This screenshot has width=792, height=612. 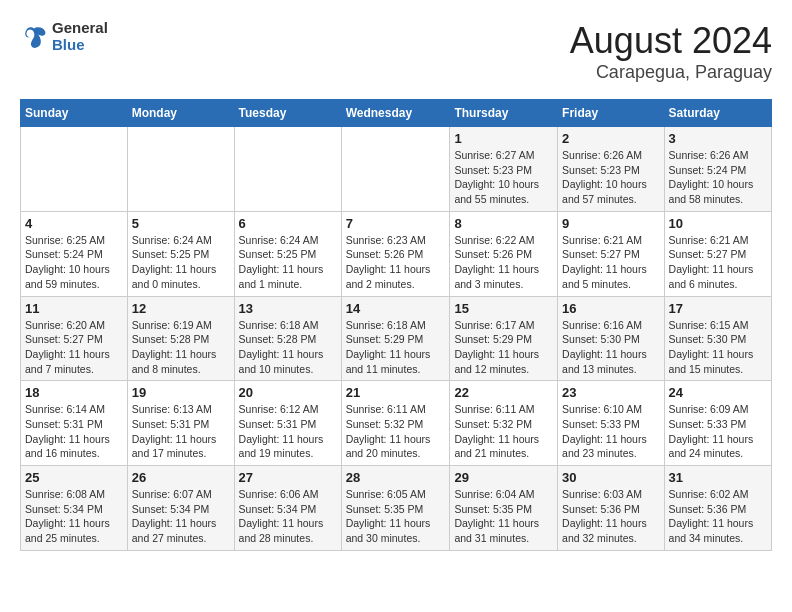 What do you see at coordinates (74, 338) in the screenshot?
I see `calendar-cell: 11Sunrise: 6:20 AMSunset: 5:27 PMDayligh…` at bounding box center [74, 338].